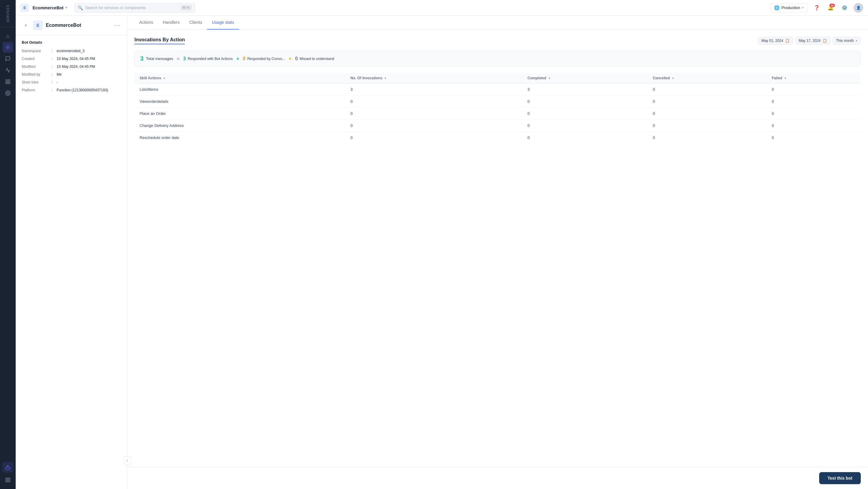  I want to click on environment-selector: 🌐 Production ▾, so click(789, 8).